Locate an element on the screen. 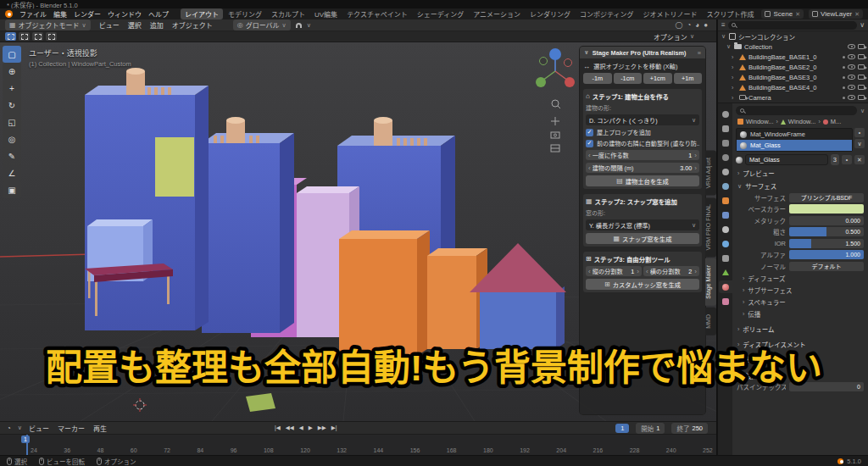 The image size is (868, 466). frame-end-field: 終了 250 is located at coordinates (690, 429).